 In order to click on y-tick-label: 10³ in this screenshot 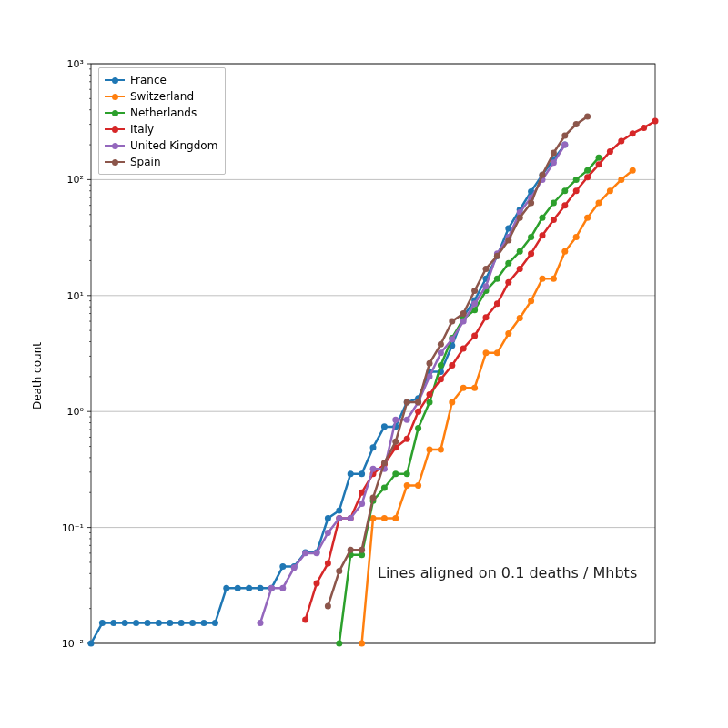, I will do `click(76, 64)`.